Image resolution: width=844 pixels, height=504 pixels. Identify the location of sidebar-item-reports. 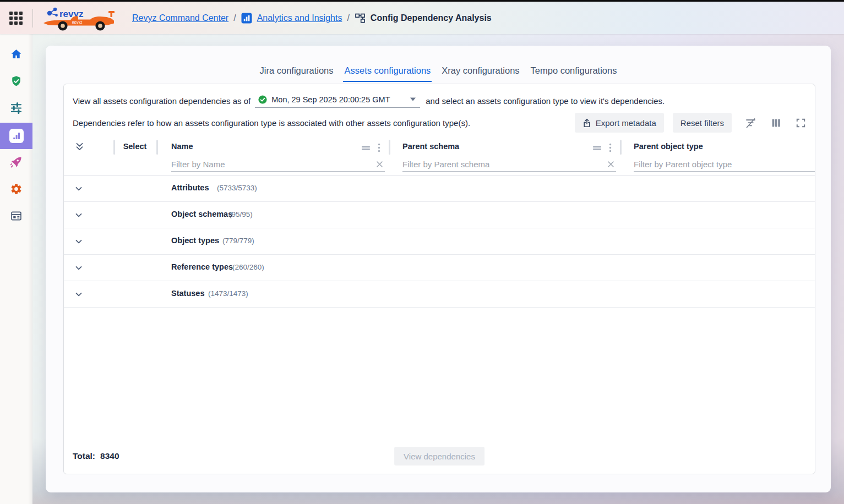
(17, 217).